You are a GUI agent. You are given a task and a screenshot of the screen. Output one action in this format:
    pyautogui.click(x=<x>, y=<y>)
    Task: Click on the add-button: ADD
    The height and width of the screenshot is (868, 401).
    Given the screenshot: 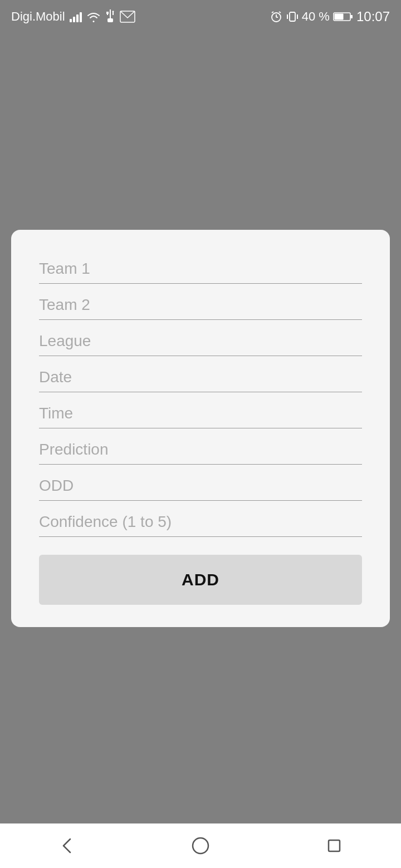 What is the action you would take?
    pyautogui.click(x=200, y=580)
    